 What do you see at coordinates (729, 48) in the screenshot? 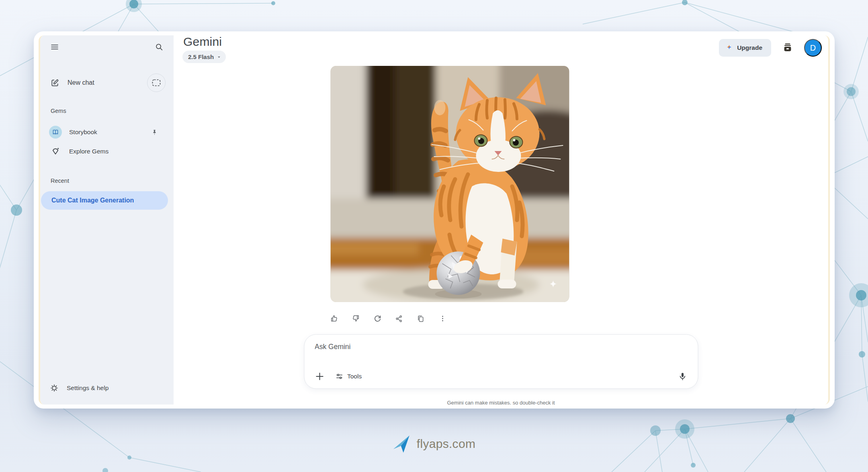
I see `sparkle-icon` at bounding box center [729, 48].